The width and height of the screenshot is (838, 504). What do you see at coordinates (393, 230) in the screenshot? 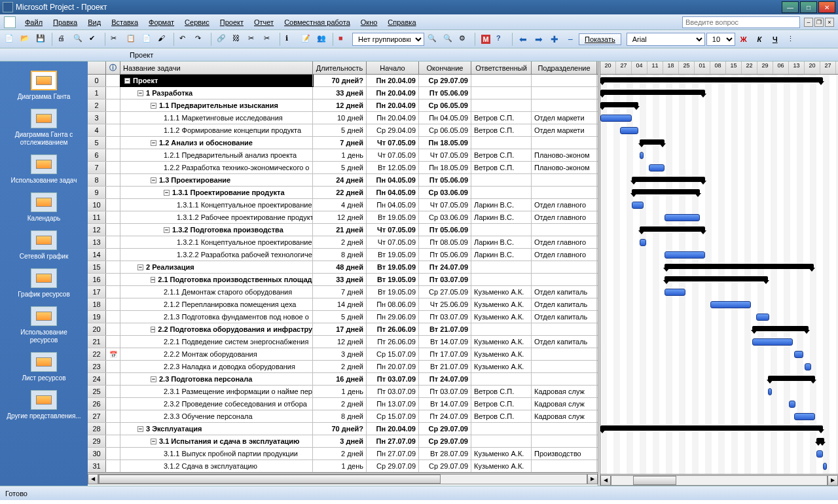
I see `cell-start: Чт 07.05.09` at bounding box center [393, 230].